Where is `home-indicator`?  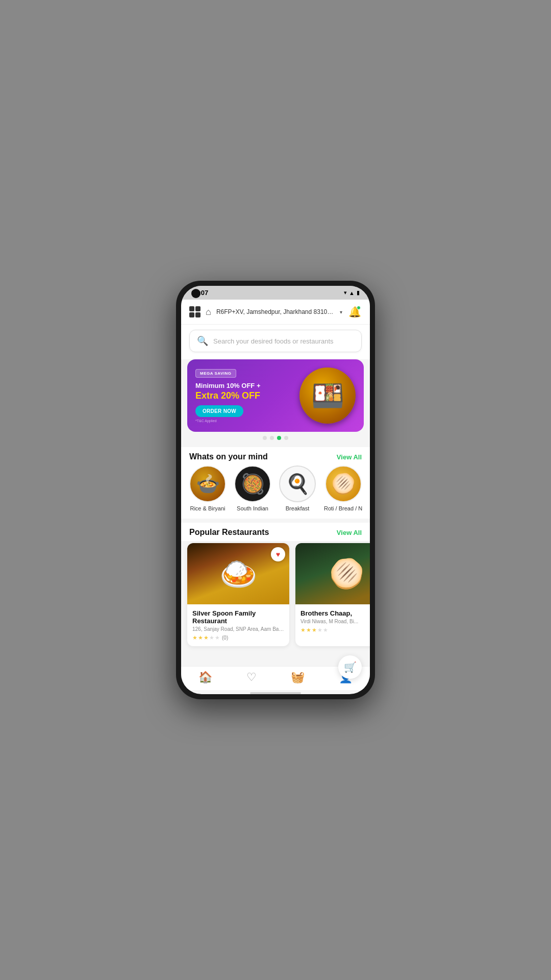
home-indicator is located at coordinates (276, 693).